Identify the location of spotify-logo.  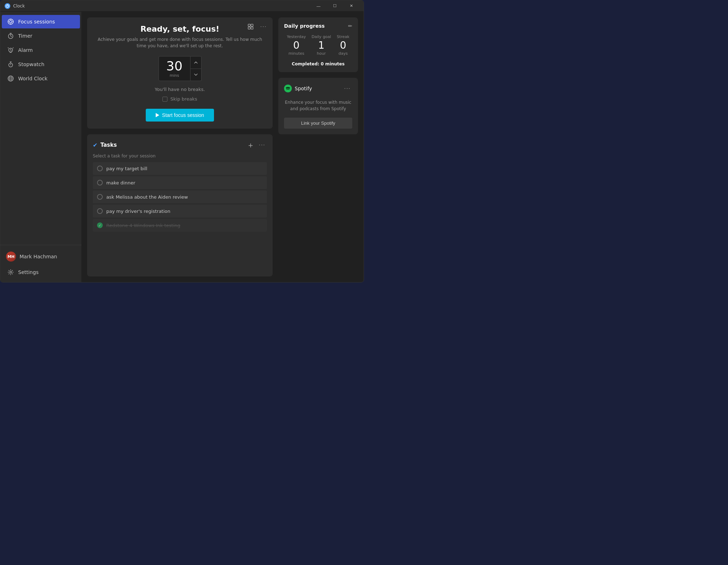
(288, 88).